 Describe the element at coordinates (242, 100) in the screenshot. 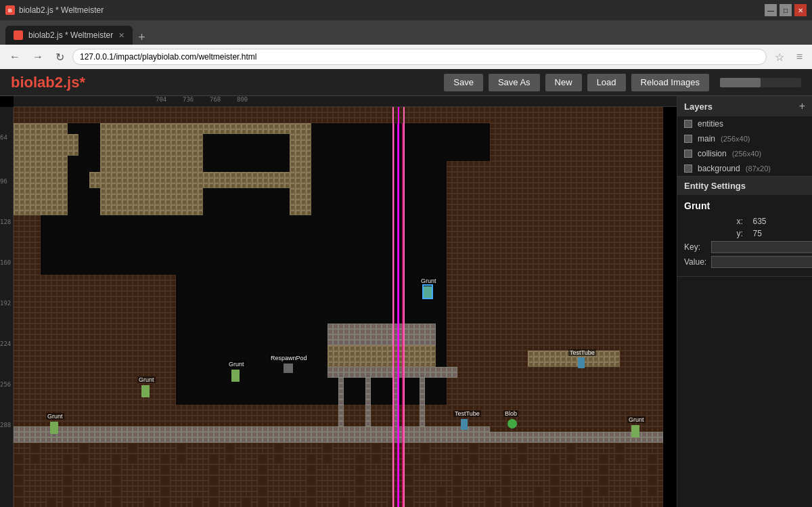

I see `ruler-mark-800: 800` at that location.